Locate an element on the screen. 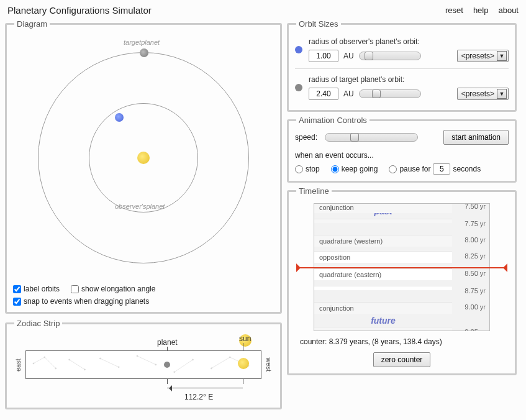  help-link: help is located at coordinates (481, 10).